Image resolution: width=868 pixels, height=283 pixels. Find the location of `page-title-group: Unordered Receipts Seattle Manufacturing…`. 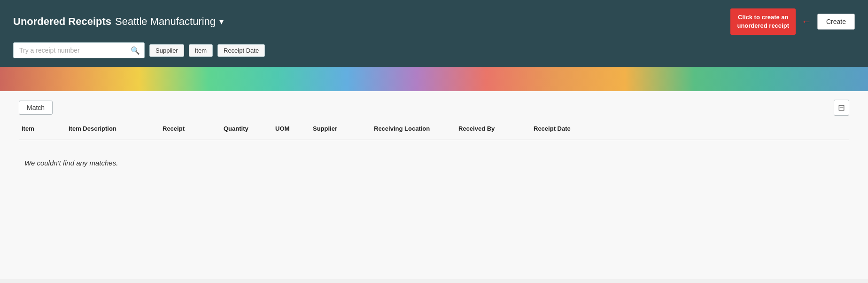

page-title-group: Unordered Receipts Seattle Manufacturing… is located at coordinates (118, 22).